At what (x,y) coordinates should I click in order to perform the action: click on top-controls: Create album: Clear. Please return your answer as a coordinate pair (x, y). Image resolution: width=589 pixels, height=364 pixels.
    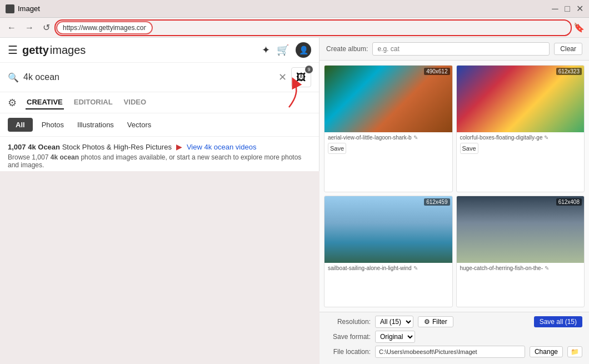
    Looking at the image, I should click on (455, 49).